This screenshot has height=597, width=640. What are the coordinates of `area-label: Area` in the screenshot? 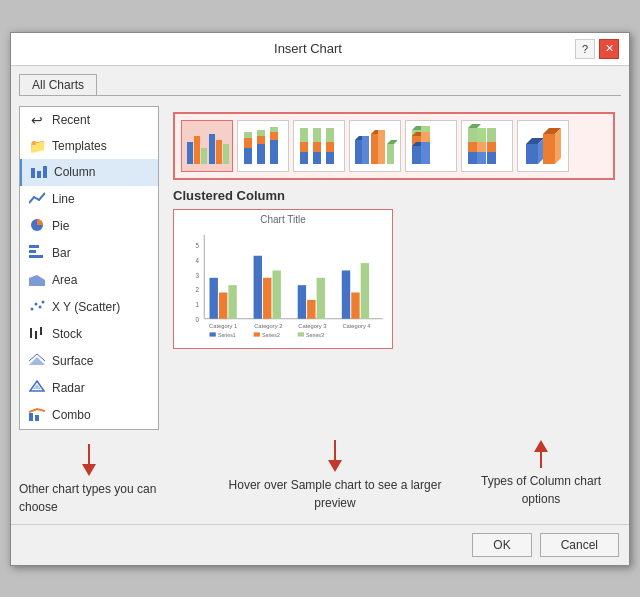 It's located at (64, 280).